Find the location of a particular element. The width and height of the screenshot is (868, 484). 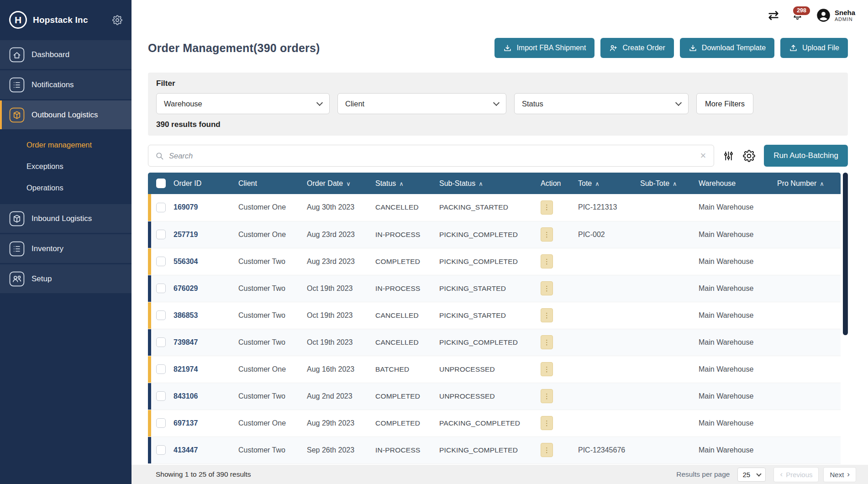

order-id-link: 821974 is located at coordinates (185, 369).